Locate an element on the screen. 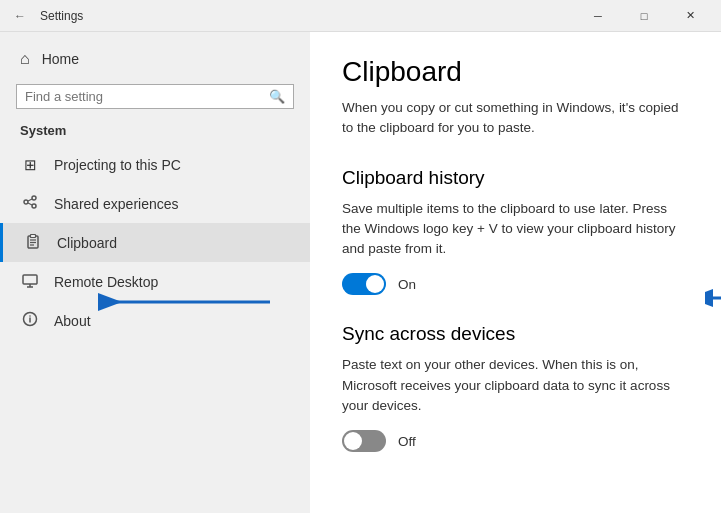  sidebar-item-clipboard: Clipboard is located at coordinates (155, 242).